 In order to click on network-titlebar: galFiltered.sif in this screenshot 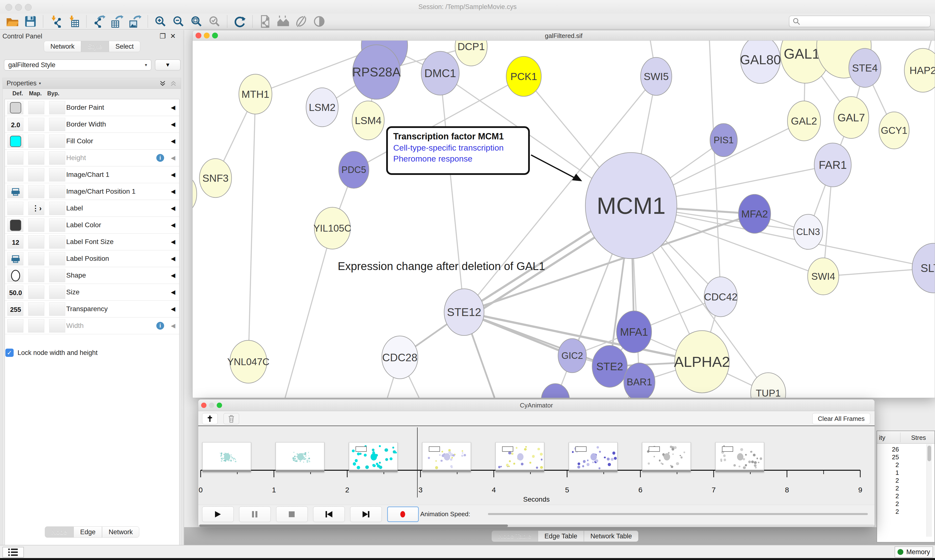, I will do `click(563, 35)`.